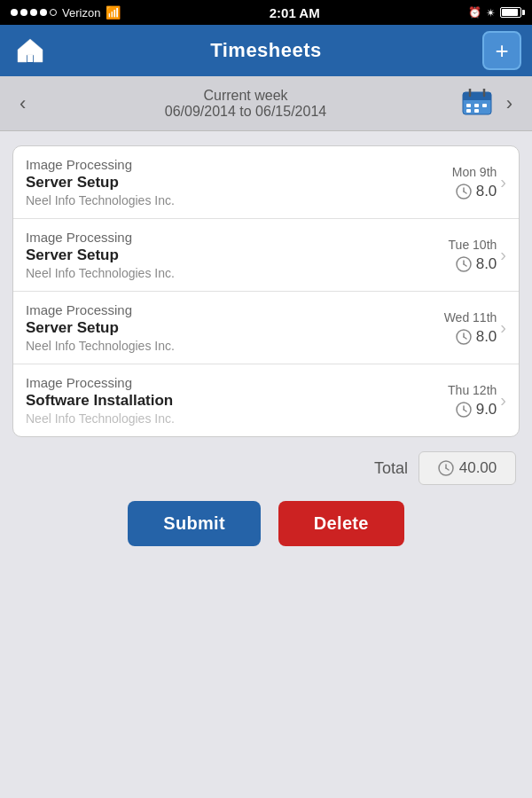 This screenshot has width=532, height=798. Describe the element at coordinates (235, 328) in the screenshot. I see `row-left-3: Image Processing Server Setup Neel Info …` at that location.